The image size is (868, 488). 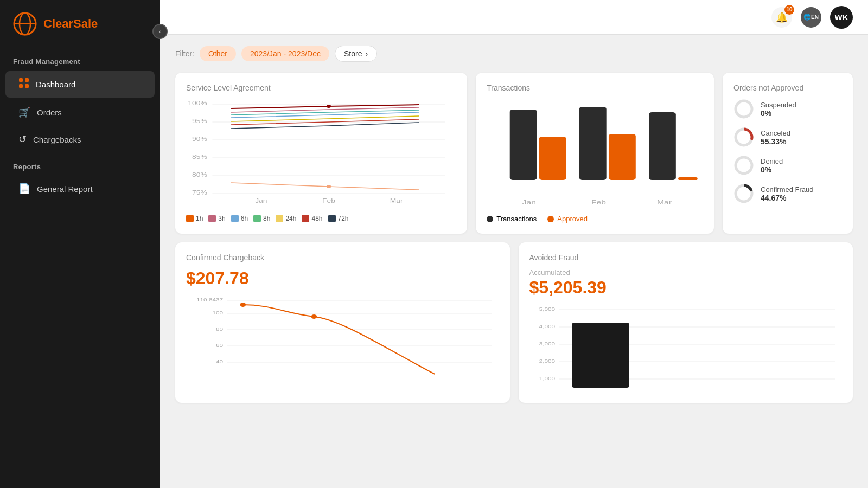 I want to click on orders-not-approved-title: Orders not Approved, so click(x=788, y=88).